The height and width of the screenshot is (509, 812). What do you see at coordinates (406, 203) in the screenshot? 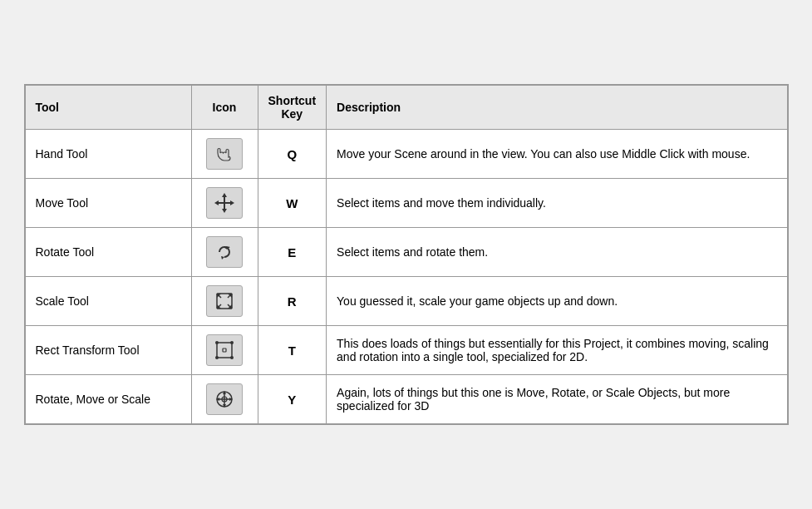
I see `table-row: Move Tool WSelect items and move them in…` at bounding box center [406, 203].